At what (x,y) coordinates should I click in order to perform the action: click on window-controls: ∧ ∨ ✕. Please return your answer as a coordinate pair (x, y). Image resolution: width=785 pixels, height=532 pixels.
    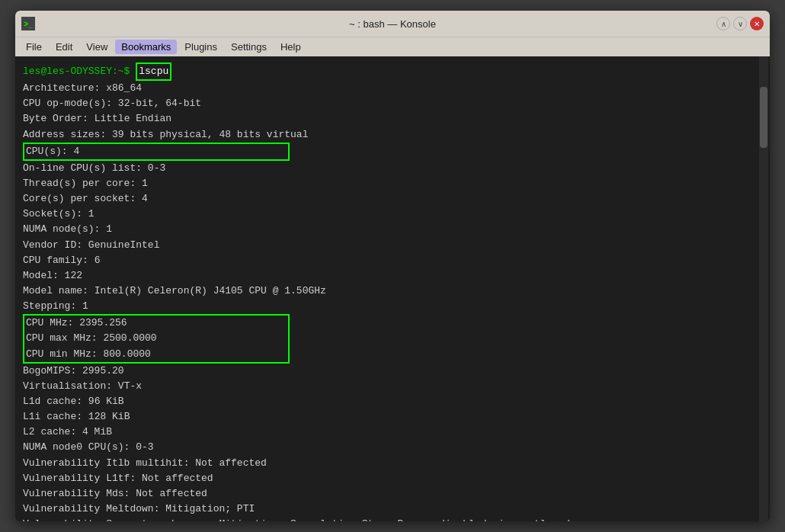
    Looking at the image, I should click on (740, 24).